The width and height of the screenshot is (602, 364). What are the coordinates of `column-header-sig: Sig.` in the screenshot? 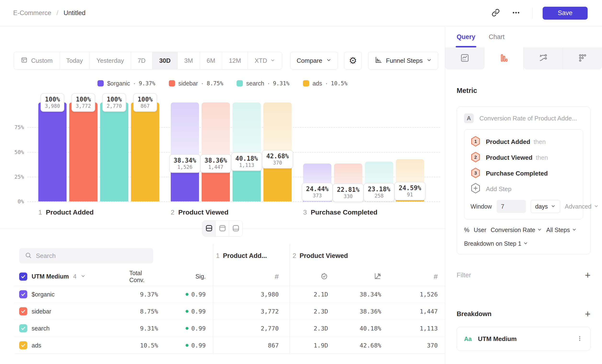 It's located at (189, 277).